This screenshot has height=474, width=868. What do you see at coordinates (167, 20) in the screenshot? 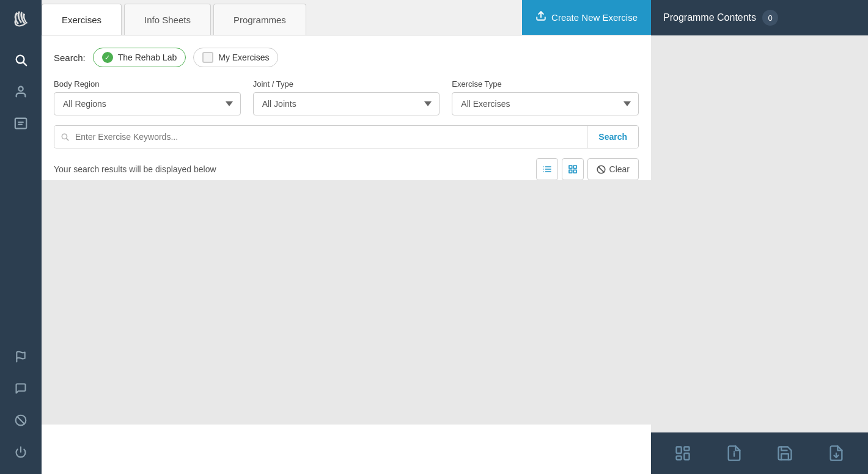
I see `tab-info-sheets: Info Sheets` at bounding box center [167, 20].